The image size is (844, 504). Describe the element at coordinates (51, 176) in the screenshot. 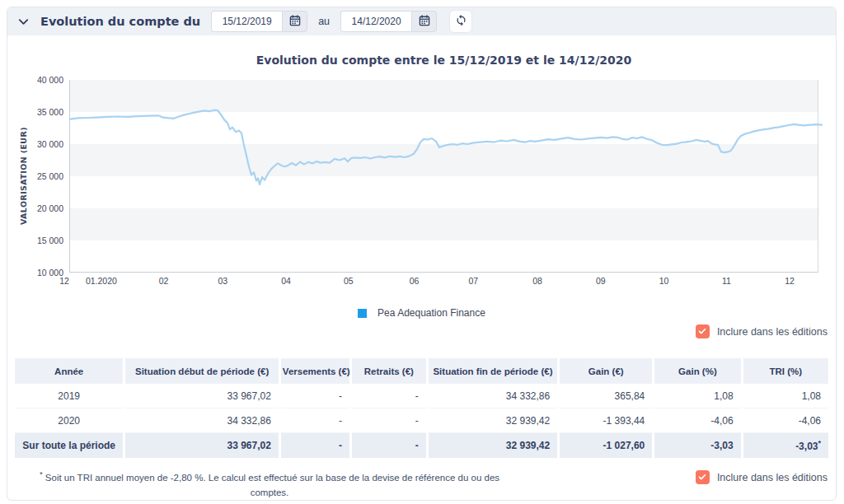

I see `y-axis-ticks: 40 00035 00030 00025 00020 00015 00010 0…` at that location.